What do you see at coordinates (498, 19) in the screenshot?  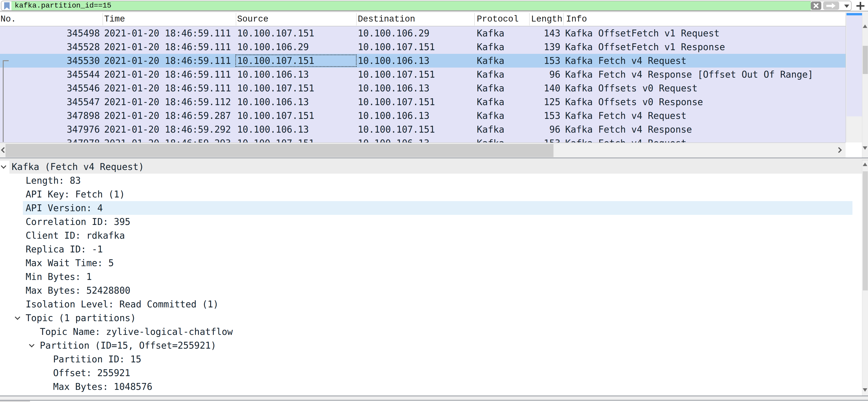 I see `column-header-protocol: Protocol` at bounding box center [498, 19].